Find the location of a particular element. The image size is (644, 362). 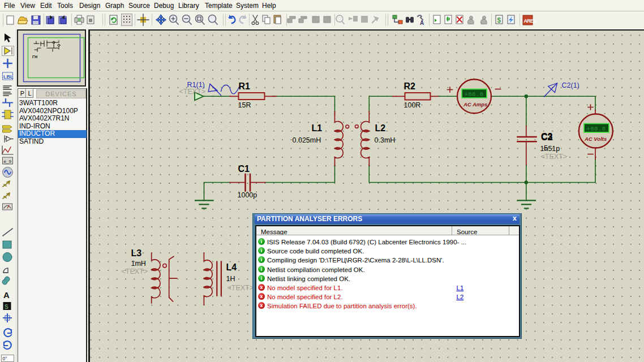

svg-text: e_9 is located at coordinates (8, 162).